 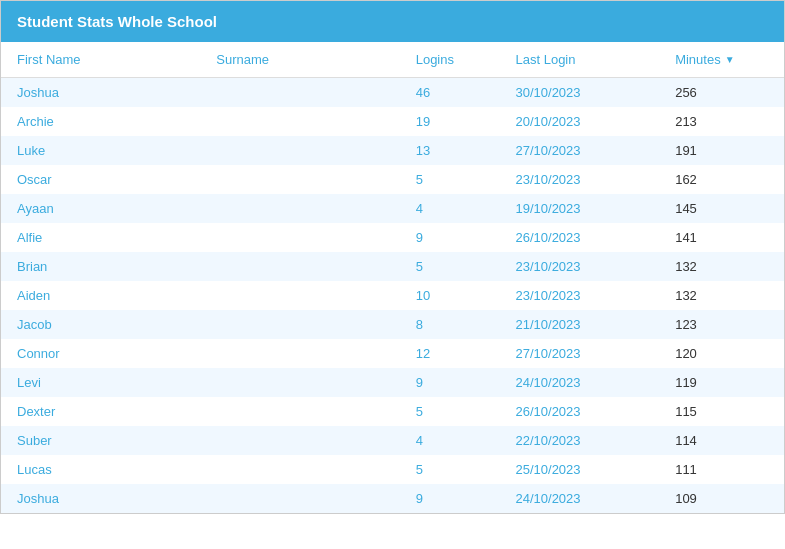 I want to click on table-row: Lucas525/10/2023111, so click(x=392, y=470).